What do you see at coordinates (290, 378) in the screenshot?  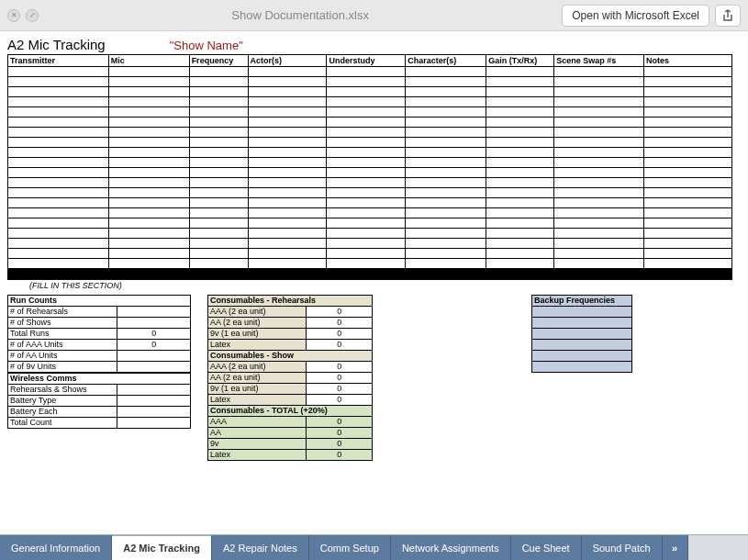 I see `table-row: AA (2 ea unit)0` at bounding box center [290, 378].